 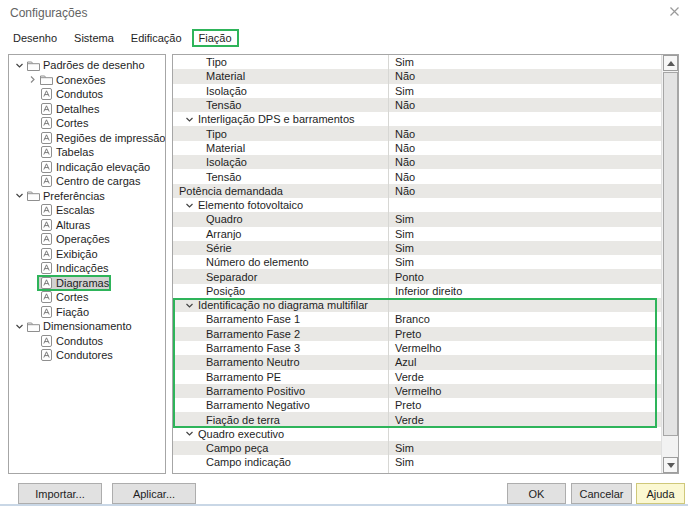 What do you see at coordinates (670, 254) in the screenshot?
I see `scrollbar-thumb` at bounding box center [670, 254].